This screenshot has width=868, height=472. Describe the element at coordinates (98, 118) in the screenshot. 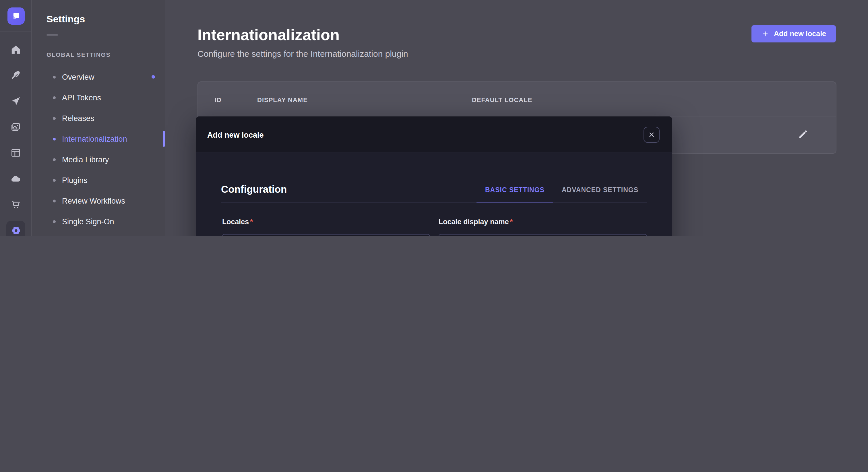

I see `sidebar-item-releases: Releases` at that location.